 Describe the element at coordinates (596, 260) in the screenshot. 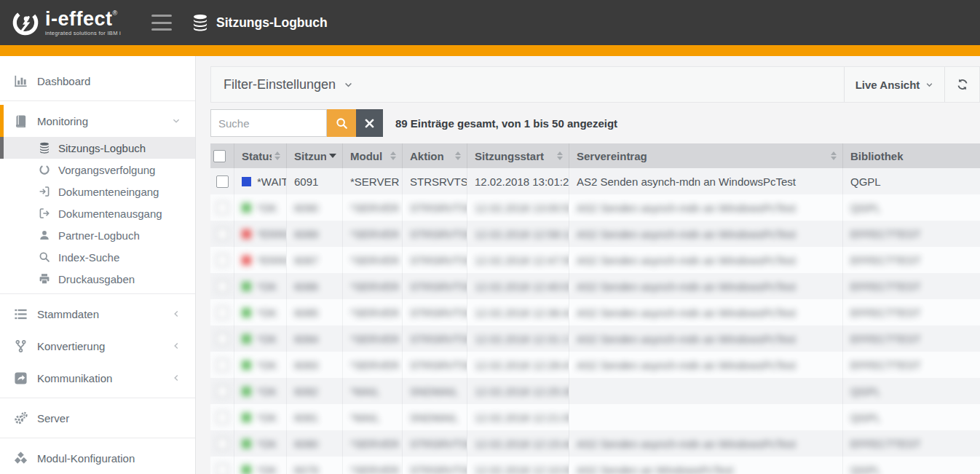

I see `table-row: *ERROR6087*SERVERSTRSRVTSK12.02.2018 12:…` at that location.